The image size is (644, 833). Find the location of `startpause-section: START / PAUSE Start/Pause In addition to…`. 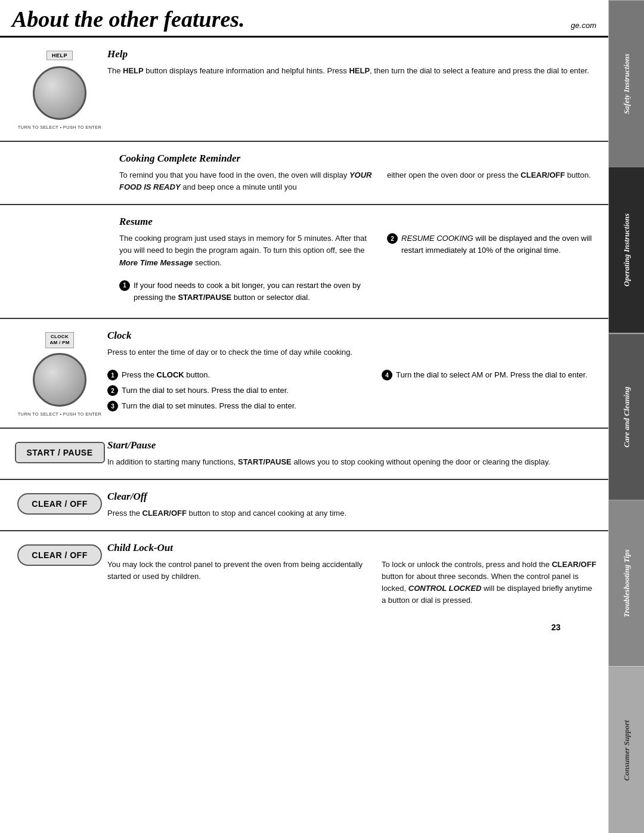

startpause-section: START / PAUSE Start/Pause In addition to… is located at coordinates (304, 454).